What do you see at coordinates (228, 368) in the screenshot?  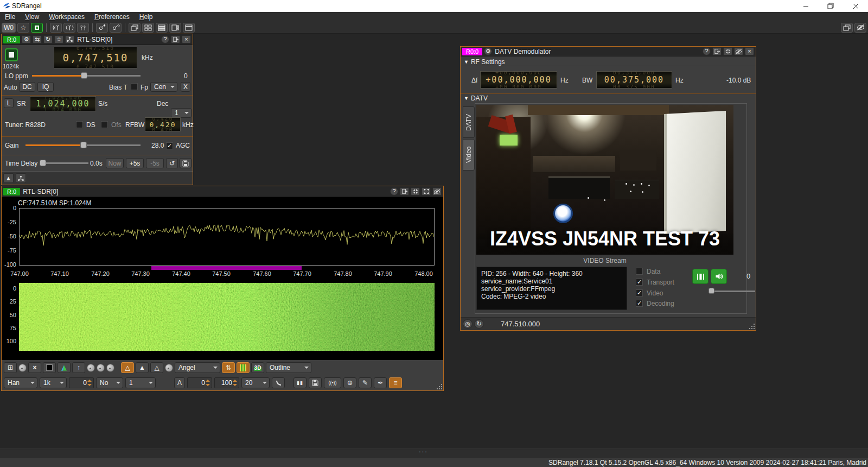 I see `spectrum-waterfall-split-icon: ⇅` at bounding box center [228, 368].